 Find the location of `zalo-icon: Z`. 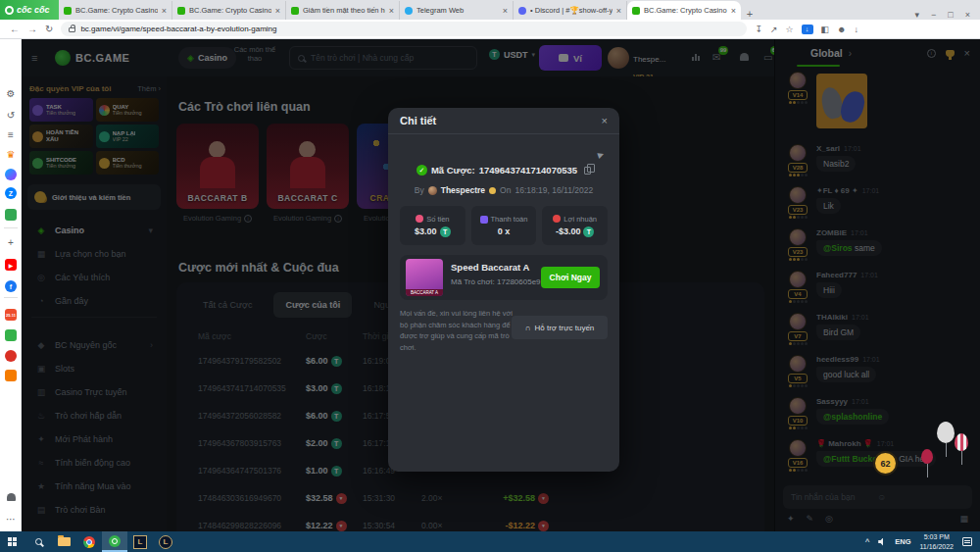

zalo-icon: Z is located at coordinates (11, 193).